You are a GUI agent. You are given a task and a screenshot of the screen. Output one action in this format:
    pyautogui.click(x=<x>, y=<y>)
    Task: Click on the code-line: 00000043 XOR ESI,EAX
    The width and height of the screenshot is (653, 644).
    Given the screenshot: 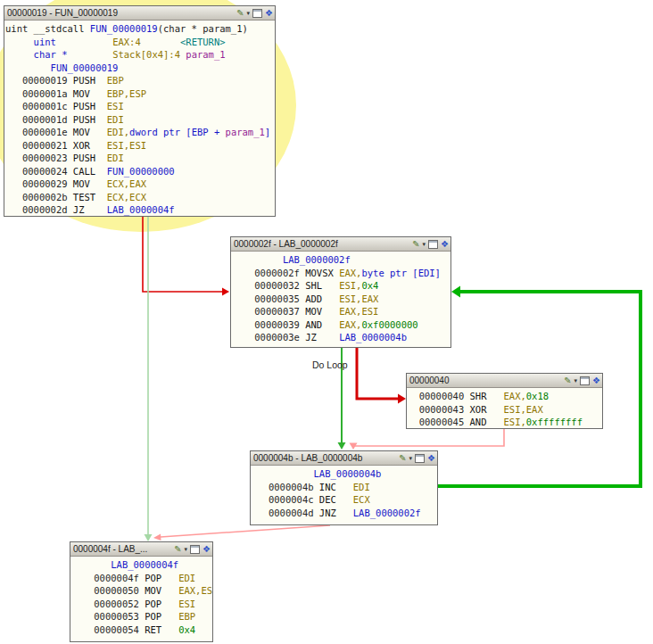 What is the action you would take?
    pyautogui.click(x=505, y=410)
    